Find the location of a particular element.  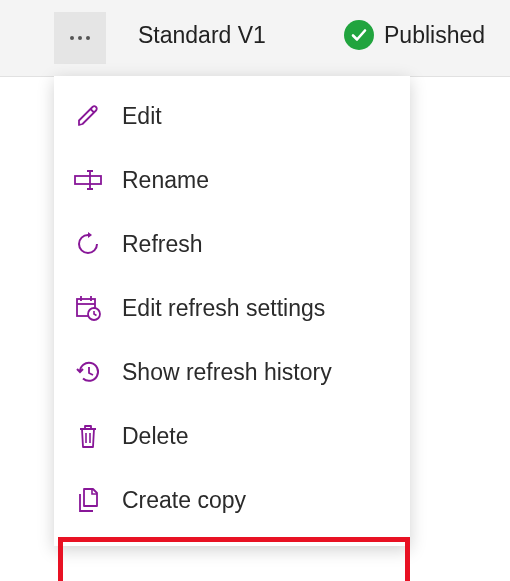

history-icon is located at coordinates (88, 372).